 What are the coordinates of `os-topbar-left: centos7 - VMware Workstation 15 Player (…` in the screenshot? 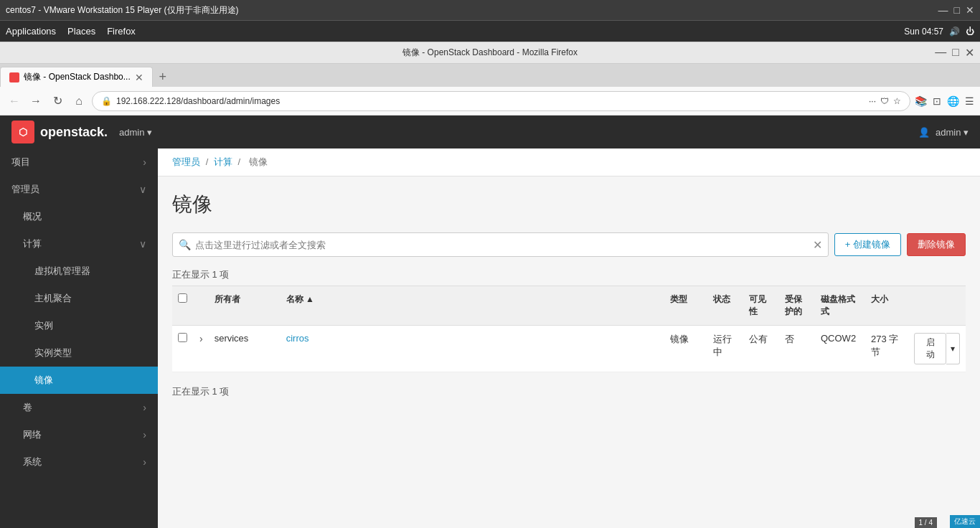 It's located at (122, 10).